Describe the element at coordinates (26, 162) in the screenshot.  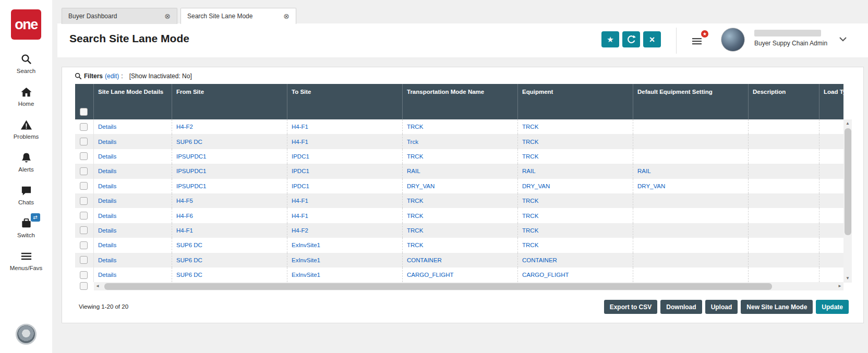
I see `sidebar-item-alerts: Alerts` at that location.